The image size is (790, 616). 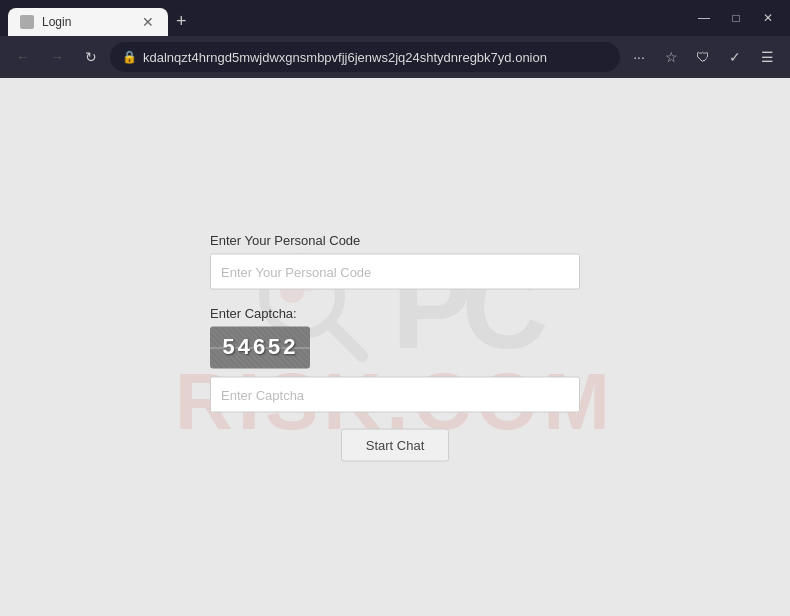 I want to click on maximize-button: □, so click(x=736, y=18).